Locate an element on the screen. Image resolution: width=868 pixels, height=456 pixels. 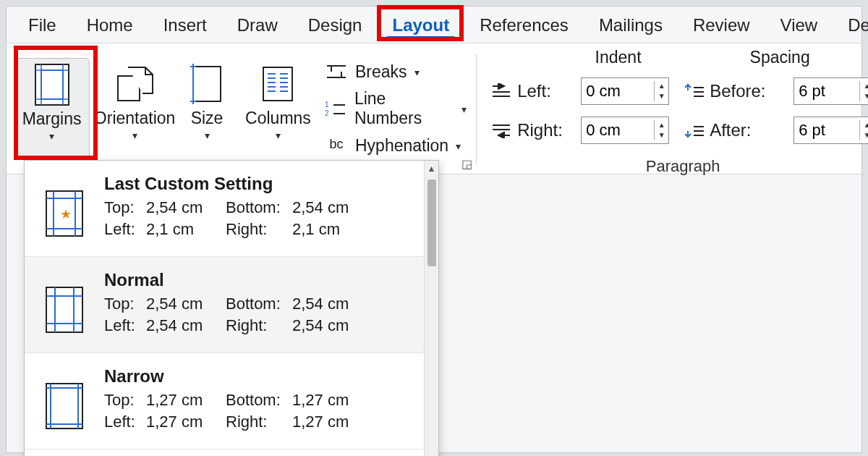
preset-title: Normal is located at coordinates (264, 280).